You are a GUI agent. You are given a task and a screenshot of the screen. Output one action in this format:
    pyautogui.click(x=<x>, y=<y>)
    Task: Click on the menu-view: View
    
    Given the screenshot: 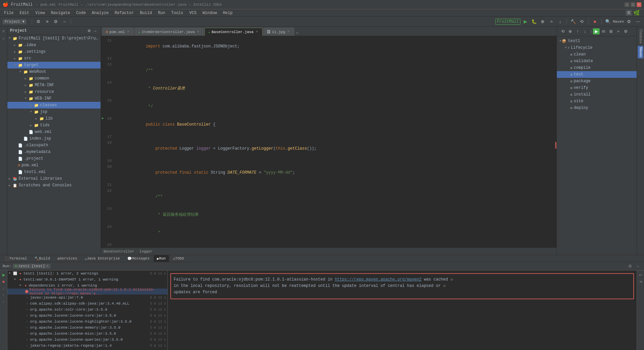 What is the action you would take?
    pyautogui.click(x=40, y=13)
    